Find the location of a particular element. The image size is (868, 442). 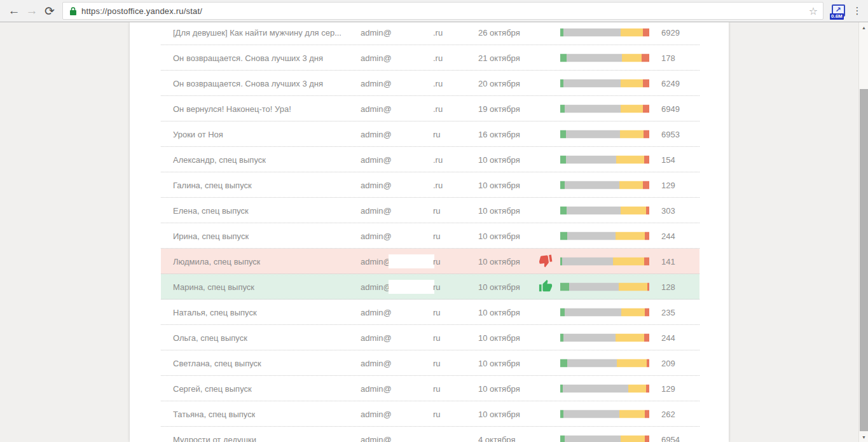

send-date: 19 октября is located at coordinates (499, 108).